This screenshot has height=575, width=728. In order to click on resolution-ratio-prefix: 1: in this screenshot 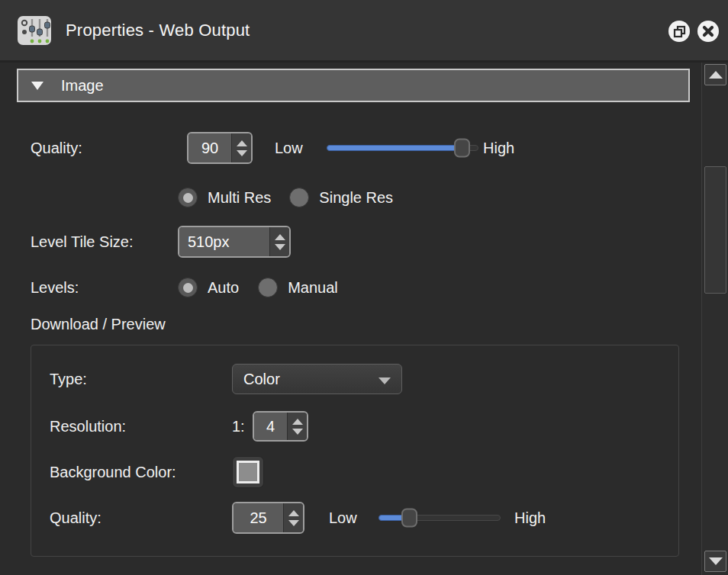, I will do `click(238, 426)`.